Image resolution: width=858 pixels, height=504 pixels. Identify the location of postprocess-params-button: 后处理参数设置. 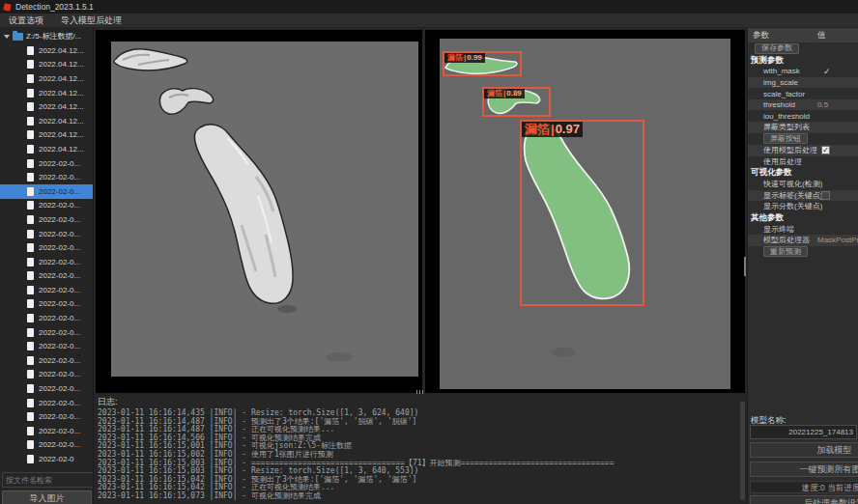
(804, 500).